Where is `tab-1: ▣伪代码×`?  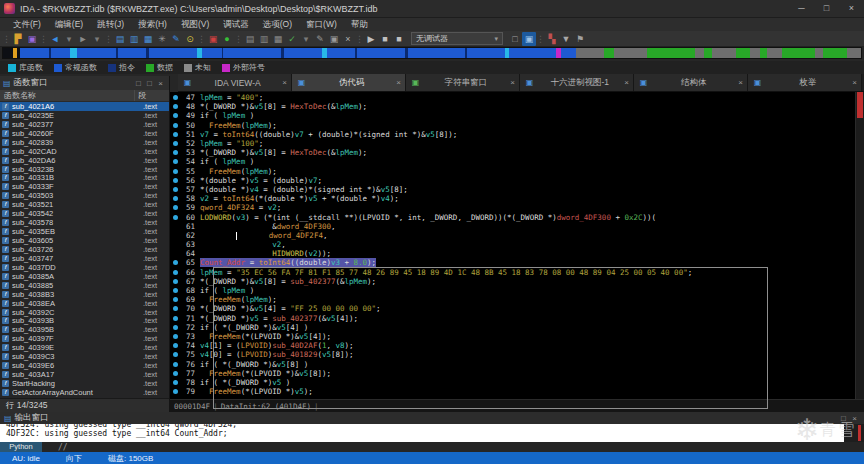
tab-1: ▣伪代码× is located at coordinates (349, 82).